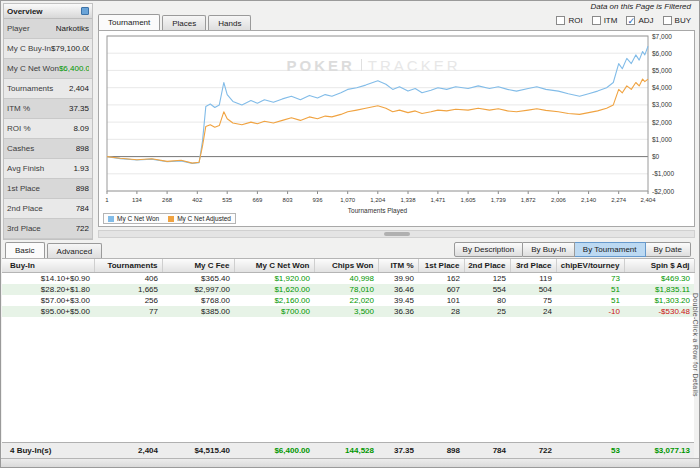 The image size is (700, 468). I want to click on column-header-my-c-fee: My C Fee, so click(198, 266).